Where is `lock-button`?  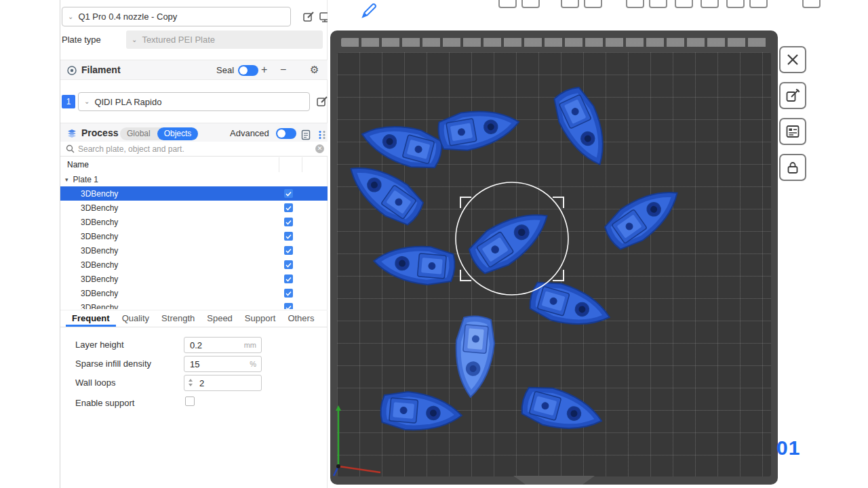
lock-button is located at coordinates (793, 167).